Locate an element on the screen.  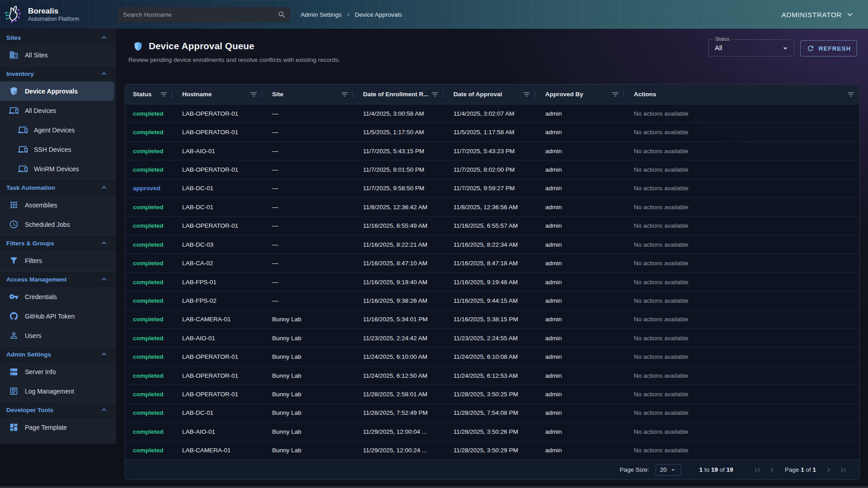
table-row: completedLAB-OPERATOR-01—11/4/2025, 3:00… is located at coordinates (492, 114).